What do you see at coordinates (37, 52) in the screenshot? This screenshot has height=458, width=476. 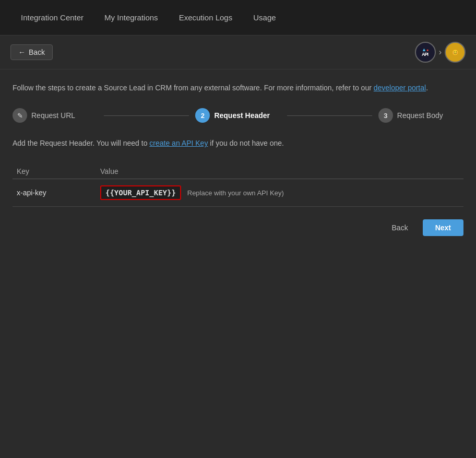 I see `back-button-label: Back` at bounding box center [37, 52].